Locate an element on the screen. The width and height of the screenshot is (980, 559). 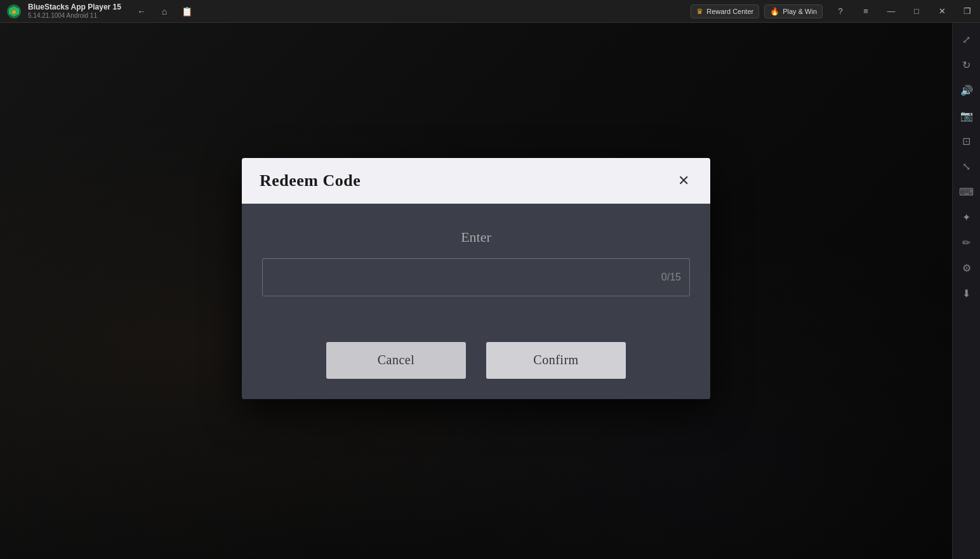
right-sidebar: ⤢ ↻ 🔊 📷 ⊡ ⤡ ⌨ ✦ ✏ ⚙ ⬇ is located at coordinates (966, 291).